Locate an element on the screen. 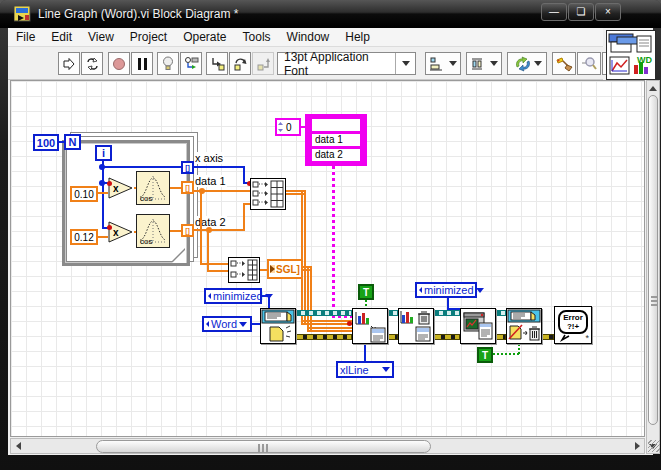 This screenshot has height=470, width=661. clean-up-diagram-button is located at coordinates (564, 64).